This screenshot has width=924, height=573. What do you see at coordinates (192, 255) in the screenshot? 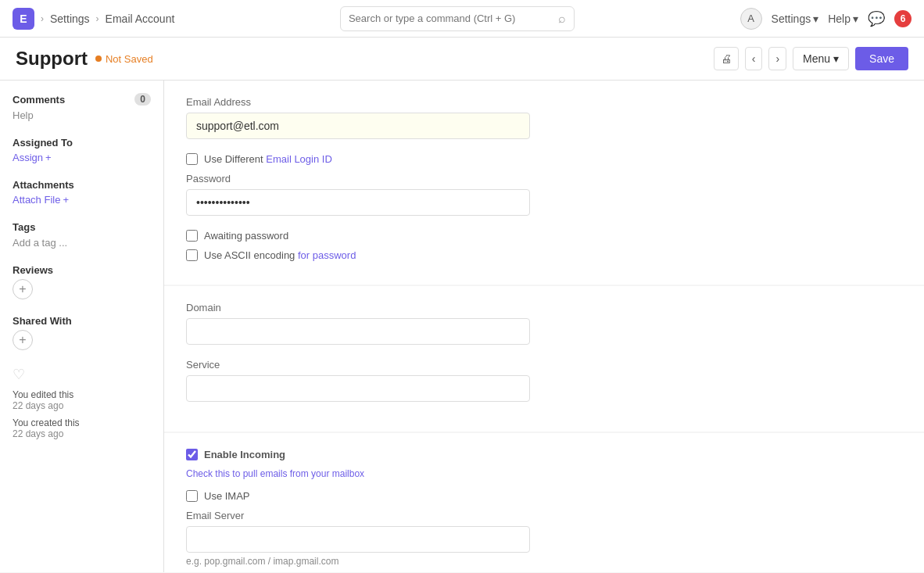
I see `use-ascii-checkbox` at bounding box center [192, 255].